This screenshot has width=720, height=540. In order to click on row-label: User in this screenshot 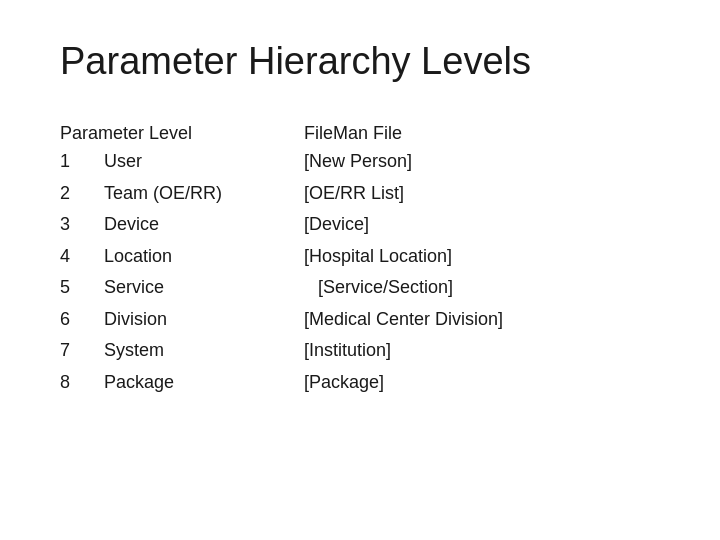, I will do `click(174, 162)`.